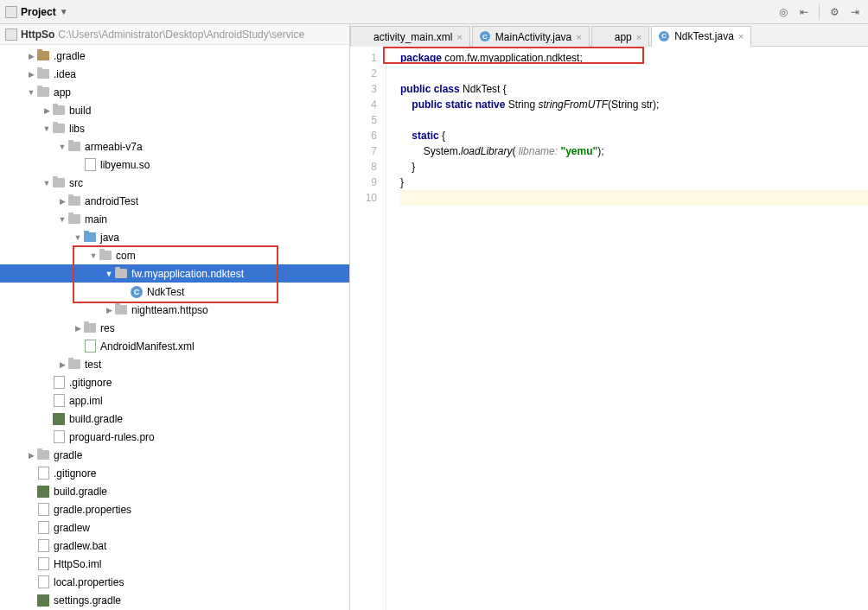 The image size is (868, 610). What do you see at coordinates (420, 136) in the screenshot?
I see `kw-static: static` at bounding box center [420, 136].